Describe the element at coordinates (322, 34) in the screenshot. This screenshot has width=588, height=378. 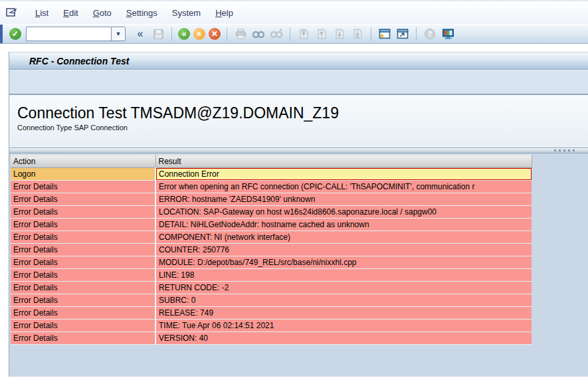
I see `previous-page-icon` at that location.